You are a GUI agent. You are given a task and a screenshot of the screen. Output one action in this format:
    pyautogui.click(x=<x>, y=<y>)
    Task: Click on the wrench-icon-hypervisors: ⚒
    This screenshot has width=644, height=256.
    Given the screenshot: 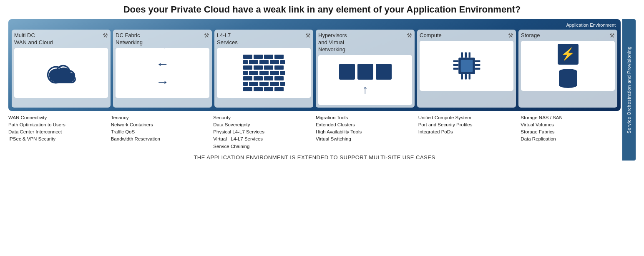 What is the action you would take?
    pyautogui.click(x=410, y=35)
    